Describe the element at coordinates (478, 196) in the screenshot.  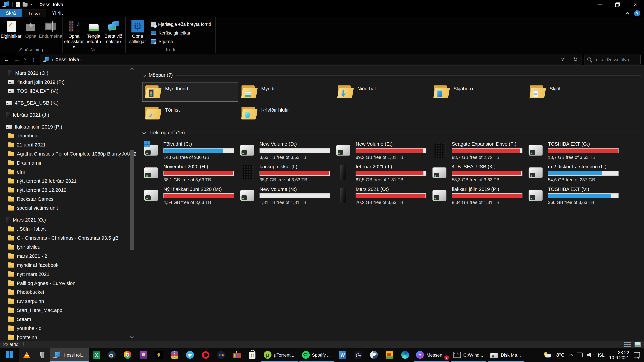
I see `drive-tile: flakkari jólin 2019 (P:) 8,34 GB free of…` at that location.